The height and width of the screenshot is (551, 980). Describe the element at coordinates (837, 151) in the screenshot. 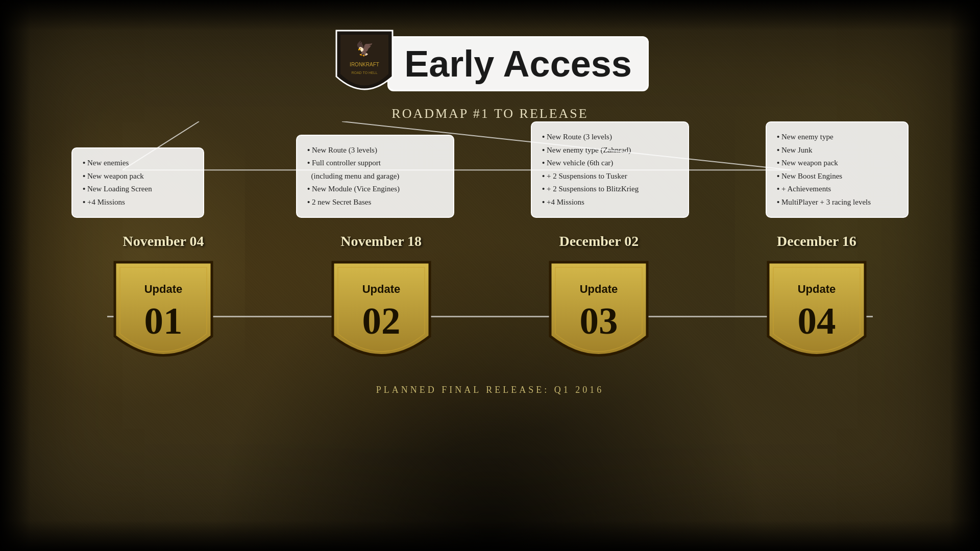

I see `list-item: New Junk` at that location.